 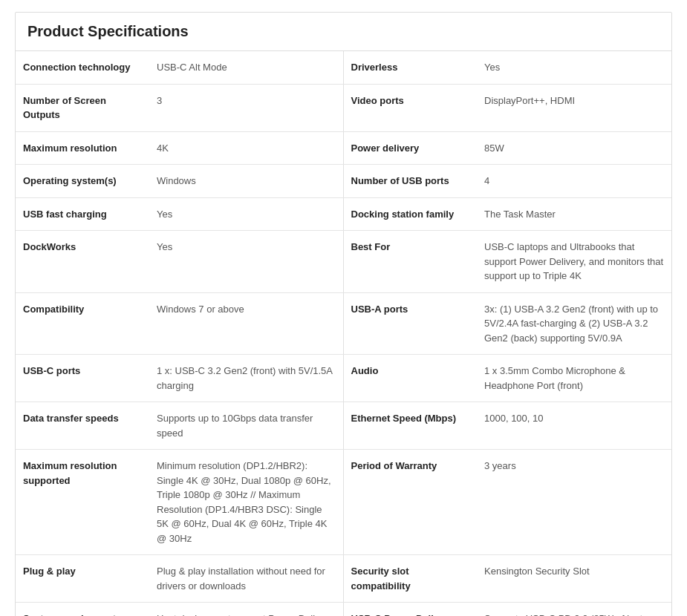 What do you see at coordinates (574, 579) in the screenshot?
I see `spec-value-right-10: Kensington Security Slot` at bounding box center [574, 579].